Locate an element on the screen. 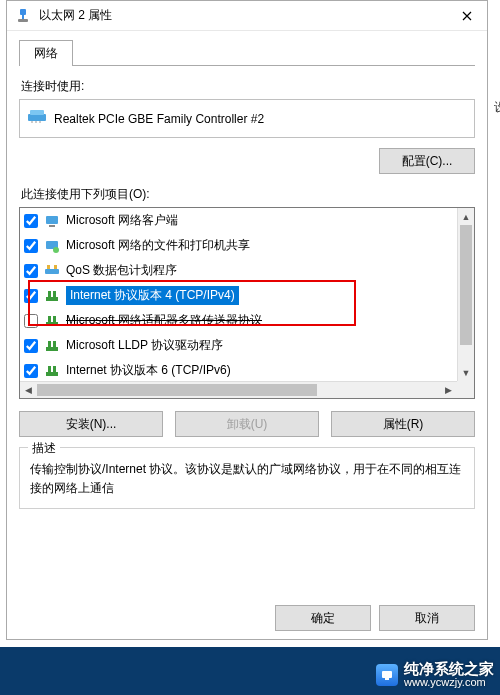 This screenshot has height=695, width=500. horizontal-scrollbar-thumb is located at coordinates (177, 390).